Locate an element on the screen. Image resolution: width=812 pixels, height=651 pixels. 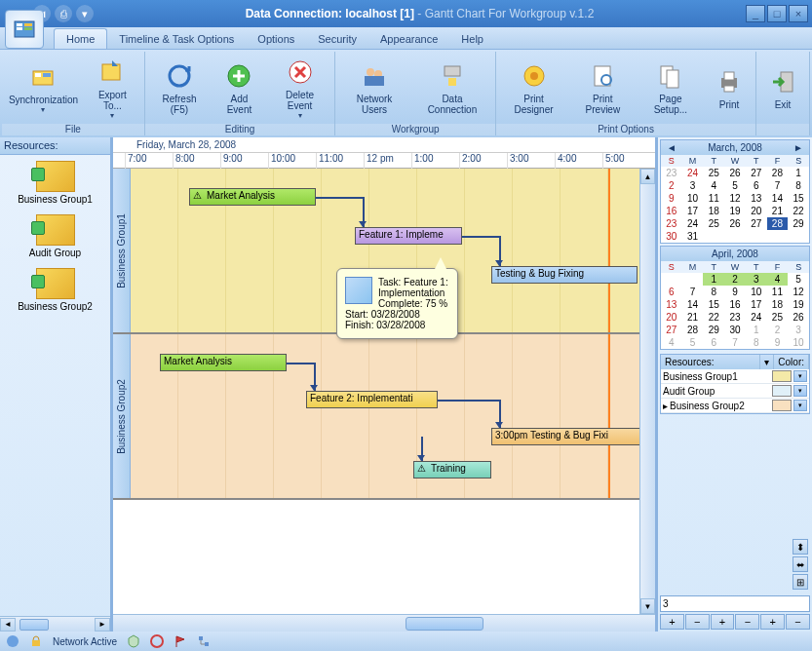
res-col-header: Resources: is located at coordinates (711, 363).